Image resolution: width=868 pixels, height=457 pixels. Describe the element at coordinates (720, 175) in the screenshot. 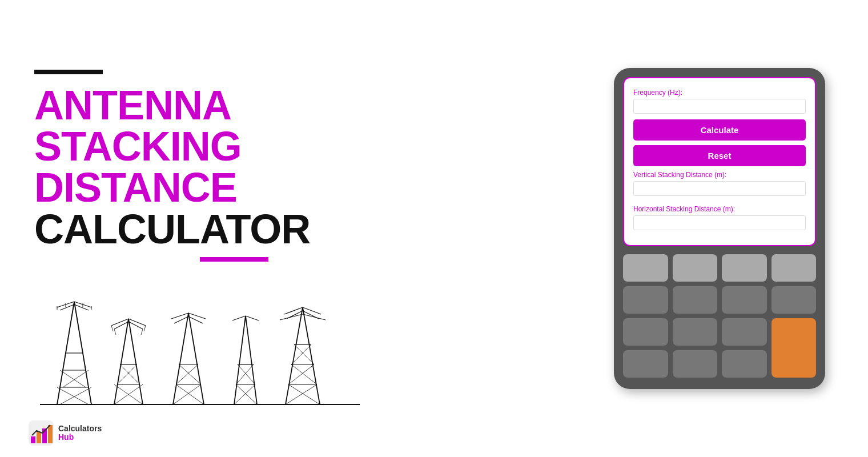

I see `vertical-stacking-label: Vertical Stacking Distance (m):` at that location.